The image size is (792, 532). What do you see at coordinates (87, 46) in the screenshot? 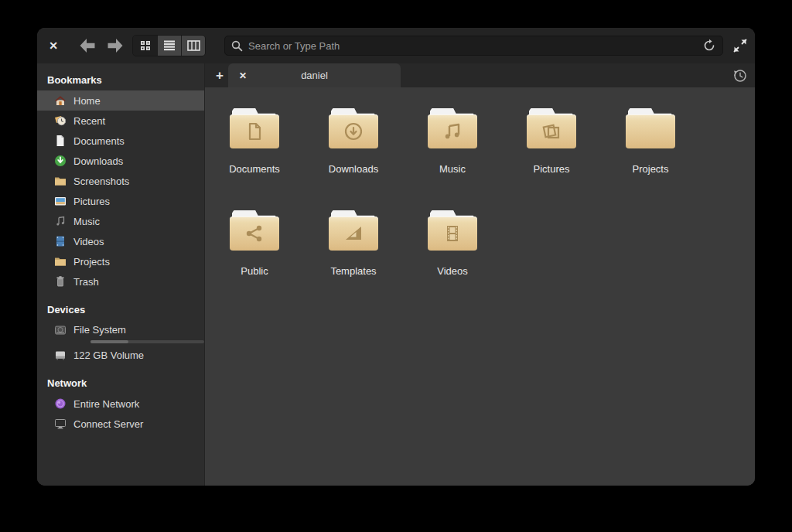
I see `back-button` at bounding box center [87, 46].